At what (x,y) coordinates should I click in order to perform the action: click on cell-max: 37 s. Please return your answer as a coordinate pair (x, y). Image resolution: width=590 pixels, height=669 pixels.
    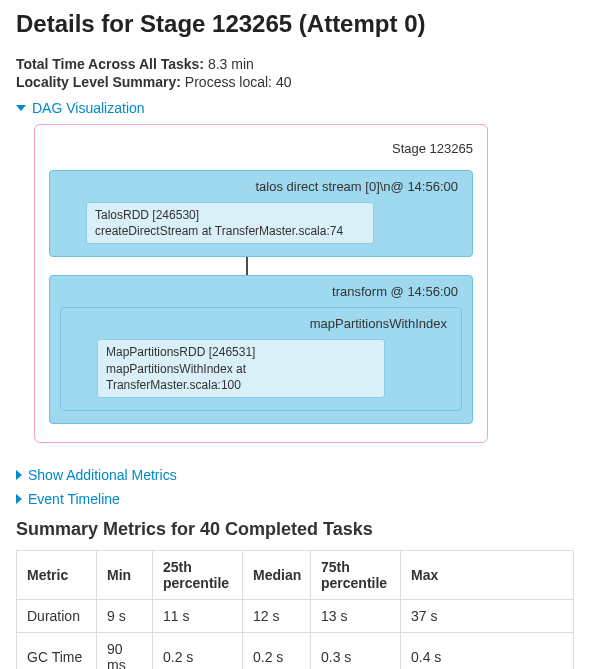
    Looking at the image, I should click on (488, 616).